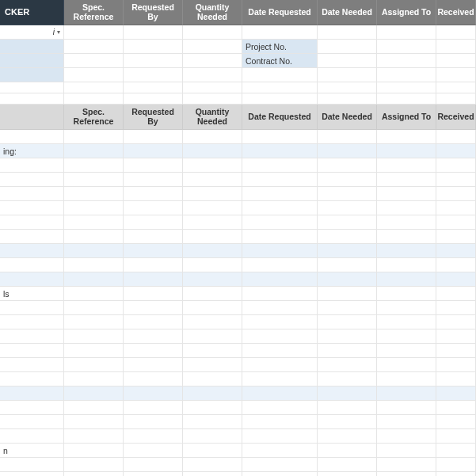 Image resolution: width=476 pixels, height=476 pixels. Describe the element at coordinates (280, 117) in the screenshot. I see `col2-date-requested: Date Requested` at that location.